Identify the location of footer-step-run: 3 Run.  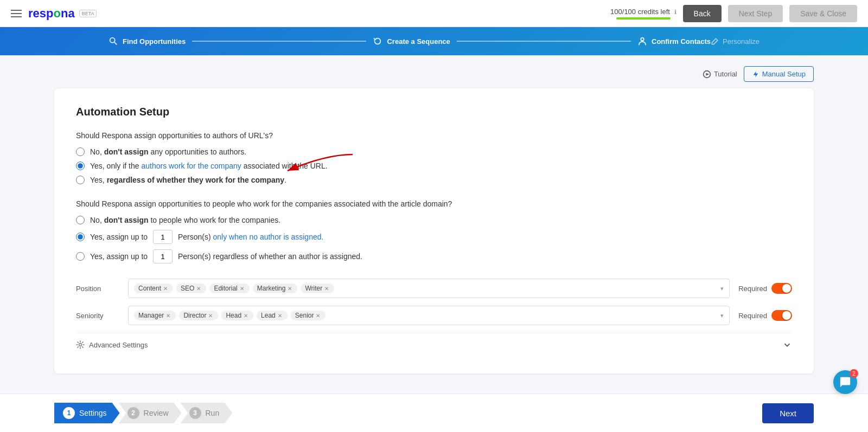
(207, 412).